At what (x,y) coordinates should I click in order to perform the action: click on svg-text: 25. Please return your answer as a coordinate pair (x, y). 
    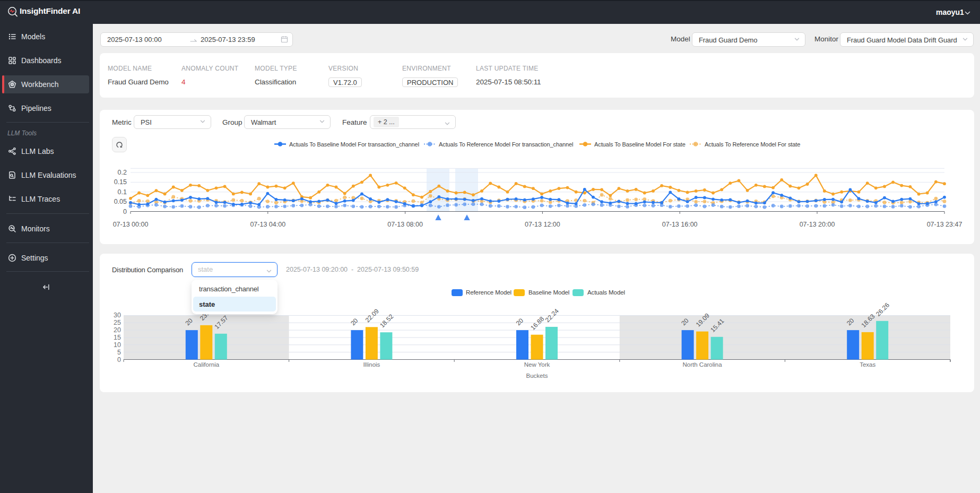
    Looking at the image, I should click on (117, 323).